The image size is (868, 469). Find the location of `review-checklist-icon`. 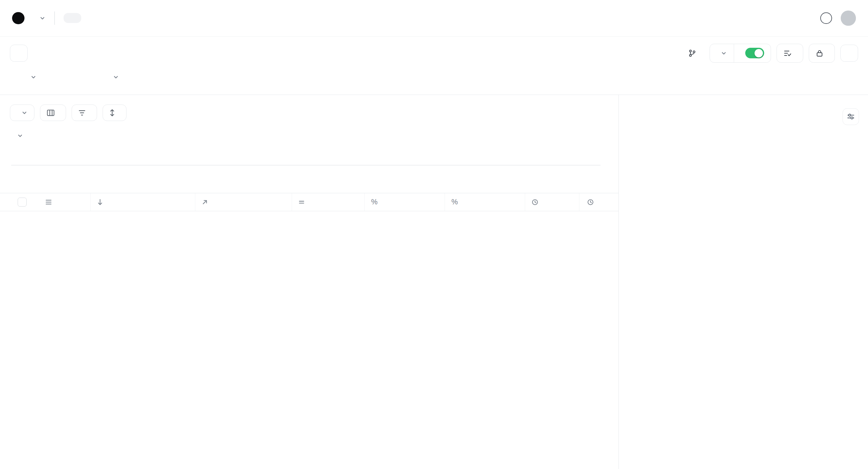

review-checklist-icon is located at coordinates (788, 53).